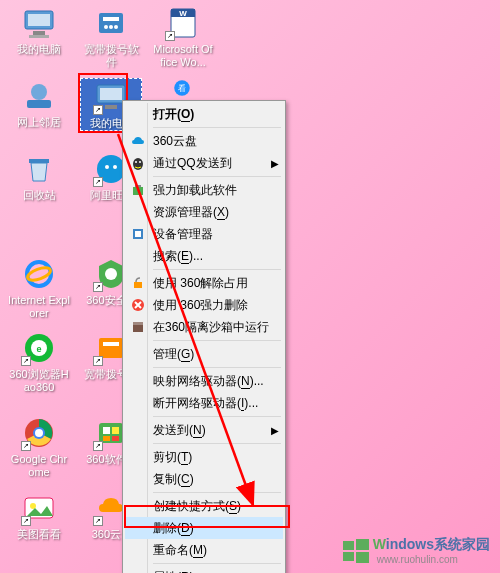  What do you see at coordinates (204, 234) in the screenshot?
I see `menu-device-mgr: 设备管理器` at bounding box center [204, 234].